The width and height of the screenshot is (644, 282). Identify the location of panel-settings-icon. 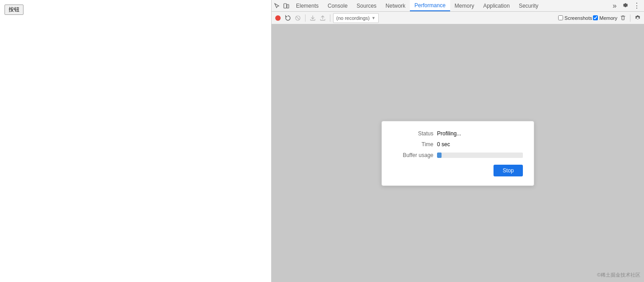
(638, 18).